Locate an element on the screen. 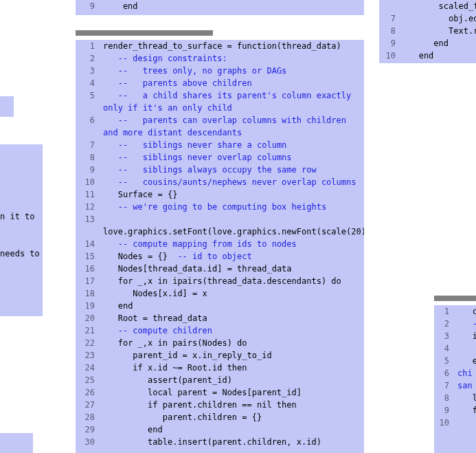  code-text: -- design constraints: is located at coordinates (232, 58).